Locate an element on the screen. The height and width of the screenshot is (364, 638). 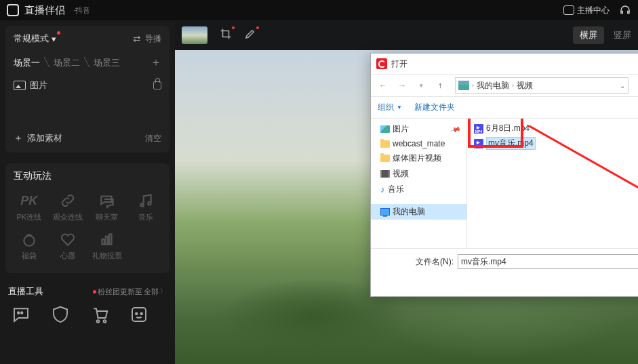
interact-audience: 观众连线 is located at coordinates (68, 207).